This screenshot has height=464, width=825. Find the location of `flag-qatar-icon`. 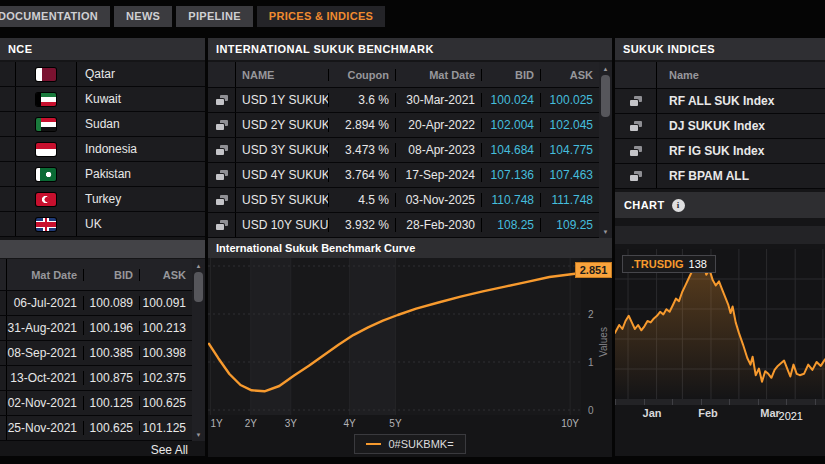

flag-qatar-icon is located at coordinates (46, 74).